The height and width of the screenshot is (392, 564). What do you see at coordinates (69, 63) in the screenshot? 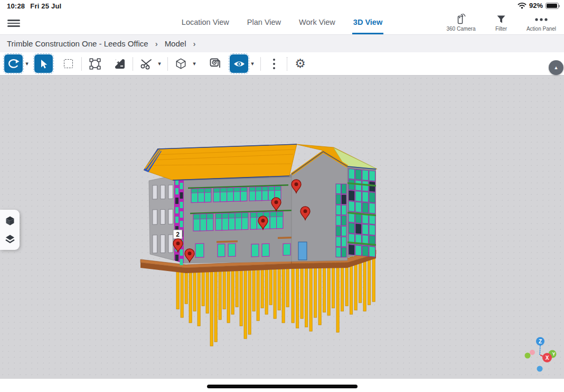
I see `marquee-select-button` at bounding box center [69, 63].